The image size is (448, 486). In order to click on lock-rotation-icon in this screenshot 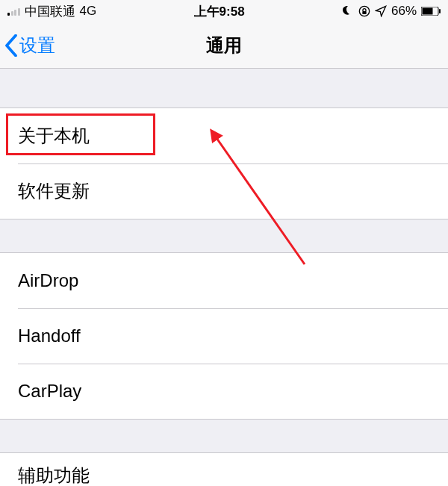, I will do `click(364, 11)`.